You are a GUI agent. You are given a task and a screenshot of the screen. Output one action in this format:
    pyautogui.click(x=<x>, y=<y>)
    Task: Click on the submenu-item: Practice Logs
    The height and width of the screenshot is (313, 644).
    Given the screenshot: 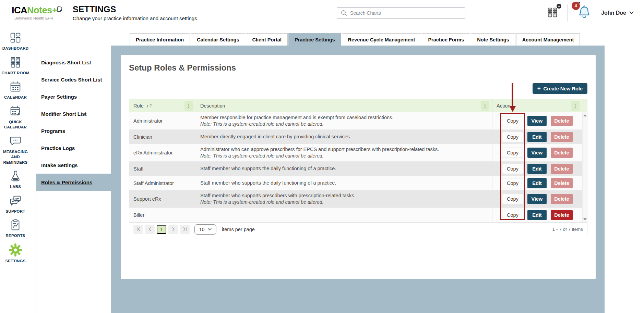 What is the action you would take?
    pyautogui.click(x=73, y=148)
    